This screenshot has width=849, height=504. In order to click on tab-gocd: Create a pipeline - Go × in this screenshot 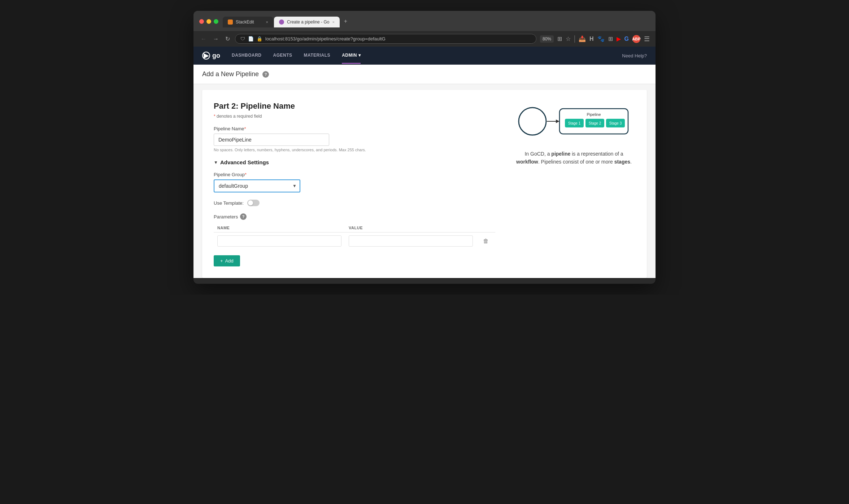, I will do `click(307, 22)`.